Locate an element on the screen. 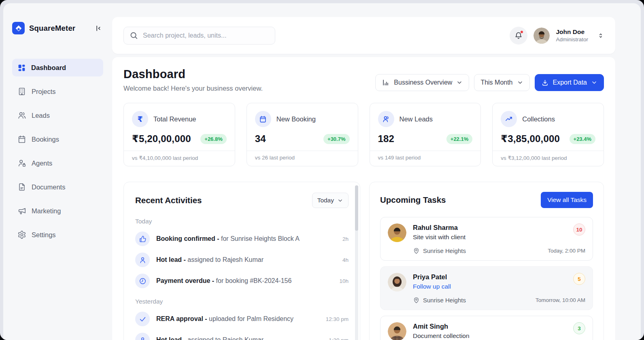  stat-card-new-leads: New Leads 182 +22.1% vs 149 last period is located at coordinates (425, 134).